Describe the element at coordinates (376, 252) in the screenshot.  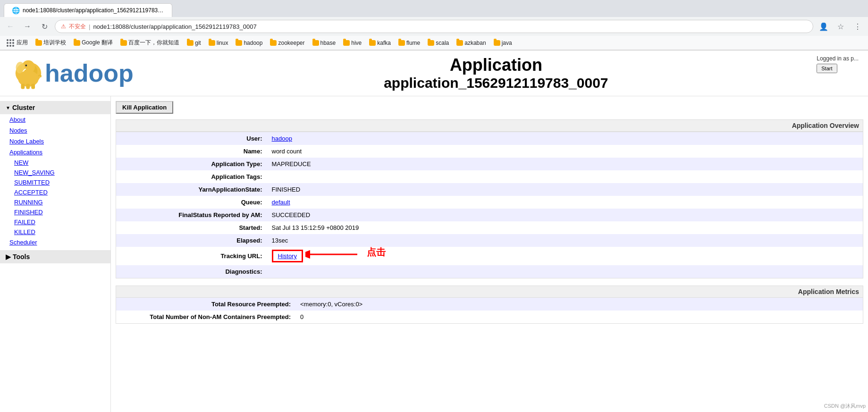
I see `click-annotation: 点击` at that location.